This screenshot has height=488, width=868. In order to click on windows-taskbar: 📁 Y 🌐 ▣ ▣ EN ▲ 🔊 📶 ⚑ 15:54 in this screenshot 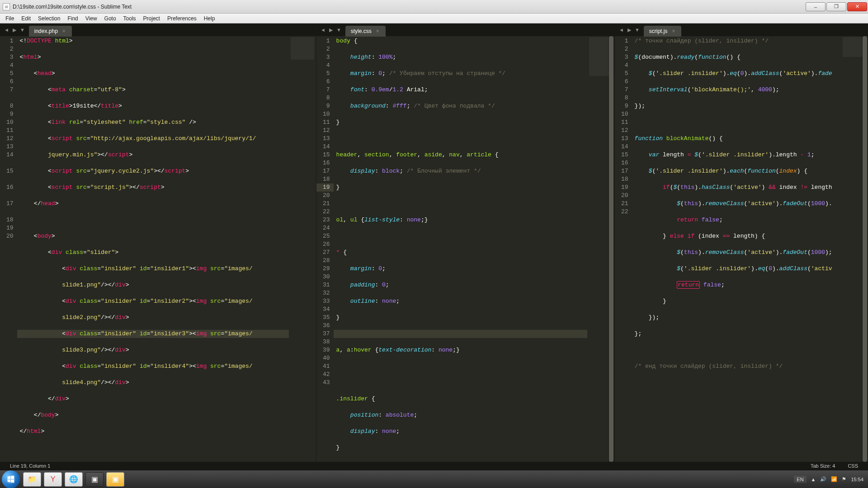, I will do `click(434, 479)`.